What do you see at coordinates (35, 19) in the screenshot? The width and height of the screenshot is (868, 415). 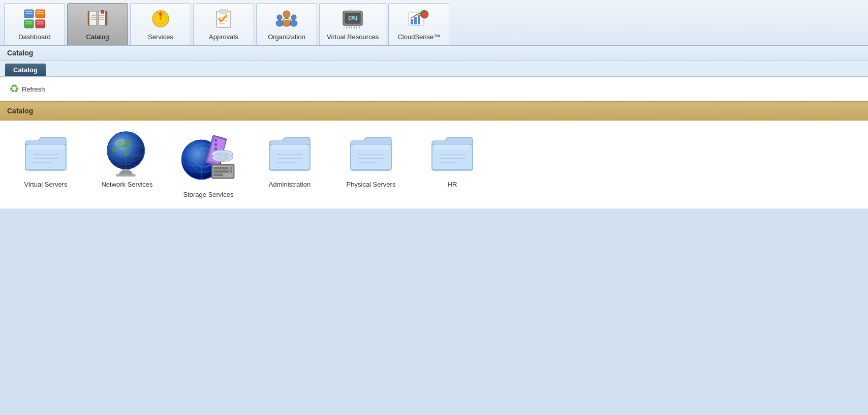 I see `dashboard-icon` at bounding box center [35, 19].